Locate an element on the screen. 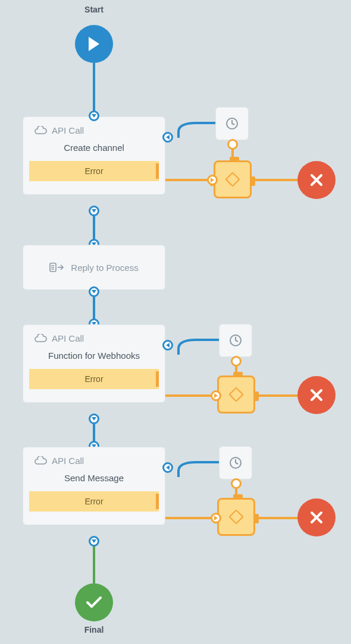  node-api-call-2: API Call Function for Webhooks Error is located at coordinates (94, 364).